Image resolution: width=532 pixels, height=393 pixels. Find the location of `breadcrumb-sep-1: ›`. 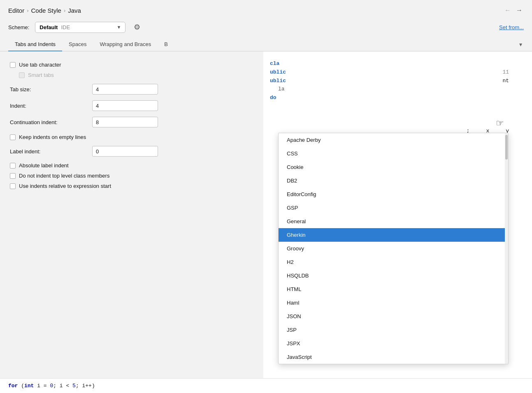

breadcrumb-sep-1: › is located at coordinates (28, 11).